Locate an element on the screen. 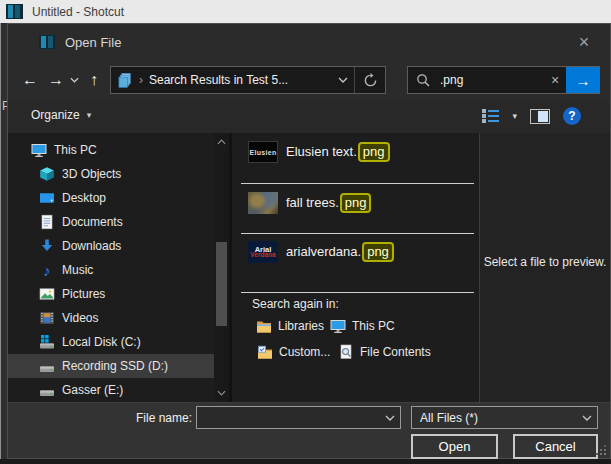  sidebar-item-gasser-e: Gasser (E:) is located at coordinates (111, 390).